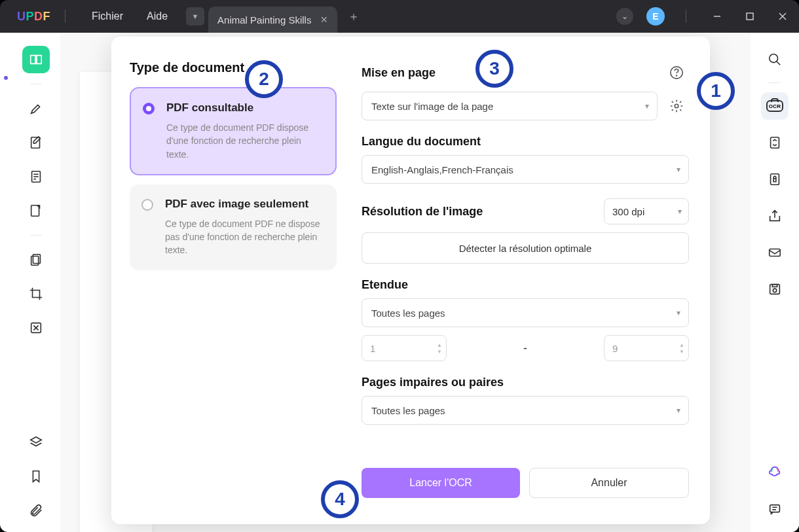  Describe the element at coordinates (324, 20) in the screenshot. I see `close-icon: ✕` at that location.